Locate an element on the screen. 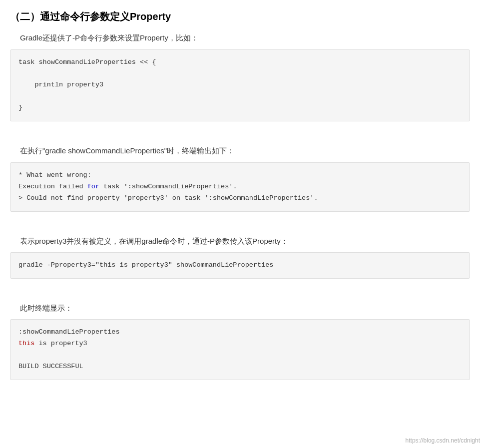 The width and height of the screenshot is (485, 448). output-line-4: BUILD SUCCESSFUL is located at coordinates (51, 367).